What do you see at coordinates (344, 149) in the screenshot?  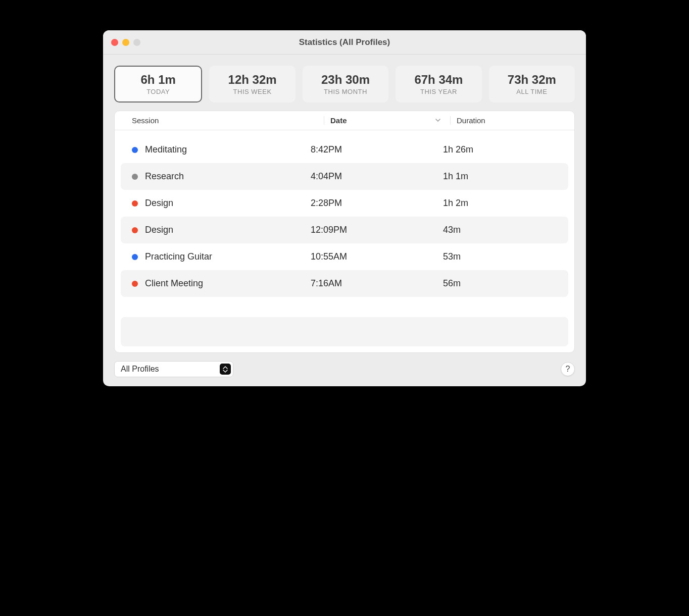 I see `table-row: Meditating 8:42PM 1h 26m` at bounding box center [344, 149].